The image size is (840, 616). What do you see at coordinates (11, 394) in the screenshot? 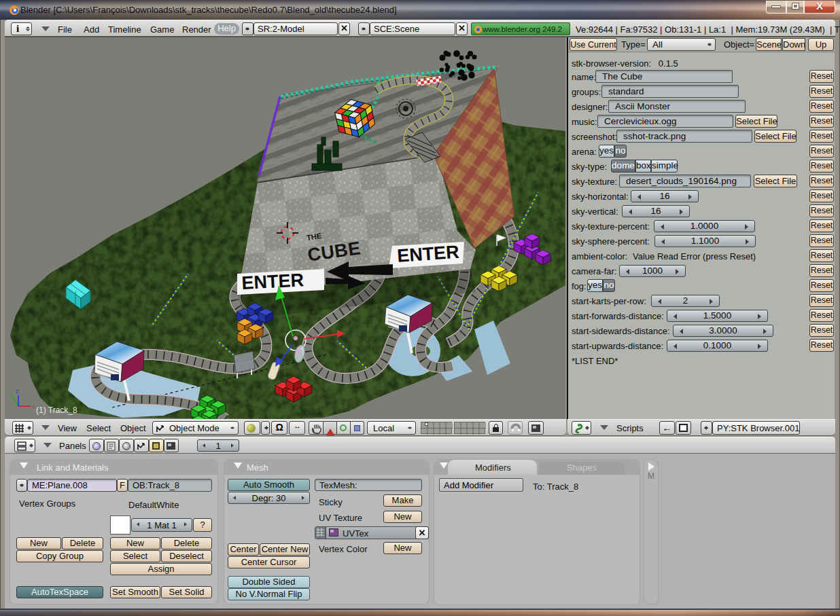
I see `svg-text: y` at bounding box center [11, 394].